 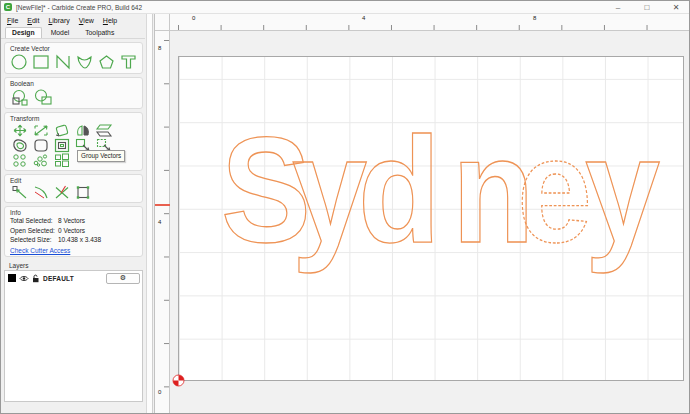 What do you see at coordinates (162, 222) in the screenshot?
I see `ruler-vertical: 8 4 0` at bounding box center [162, 222].